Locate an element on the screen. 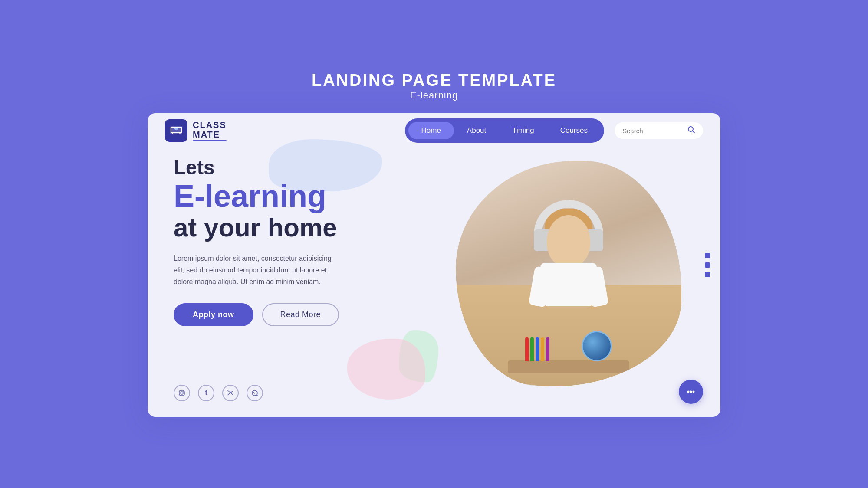 Image resolution: width=868 pixels, height=488 pixels. nav-courses: Courses is located at coordinates (574, 131).